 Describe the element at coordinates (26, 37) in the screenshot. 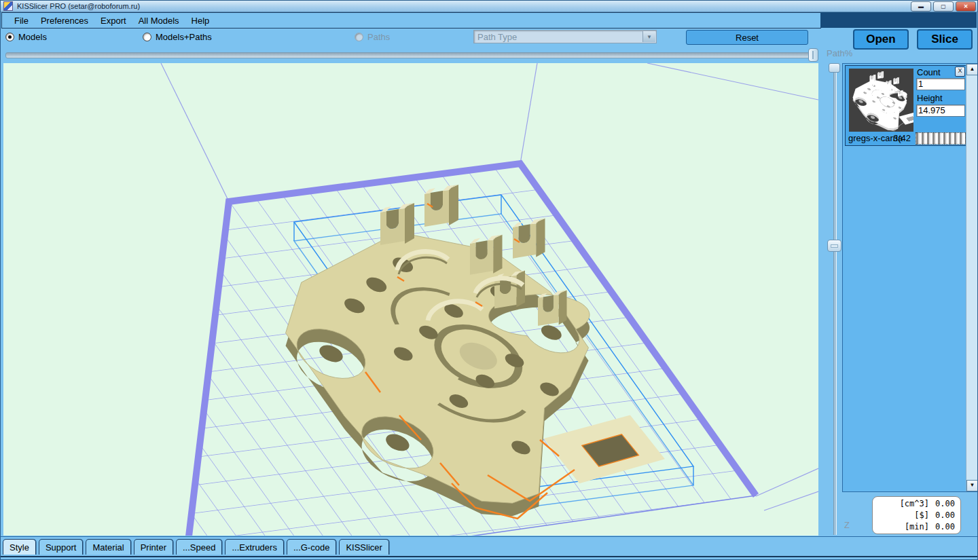

I see `radio-models: Models` at that location.